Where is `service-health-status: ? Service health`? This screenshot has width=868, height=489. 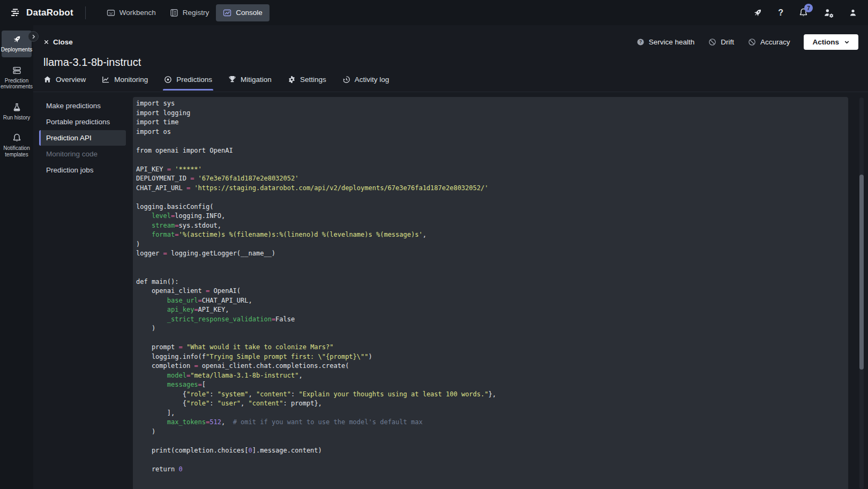 service-health-status: ? Service health is located at coordinates (665, 42).